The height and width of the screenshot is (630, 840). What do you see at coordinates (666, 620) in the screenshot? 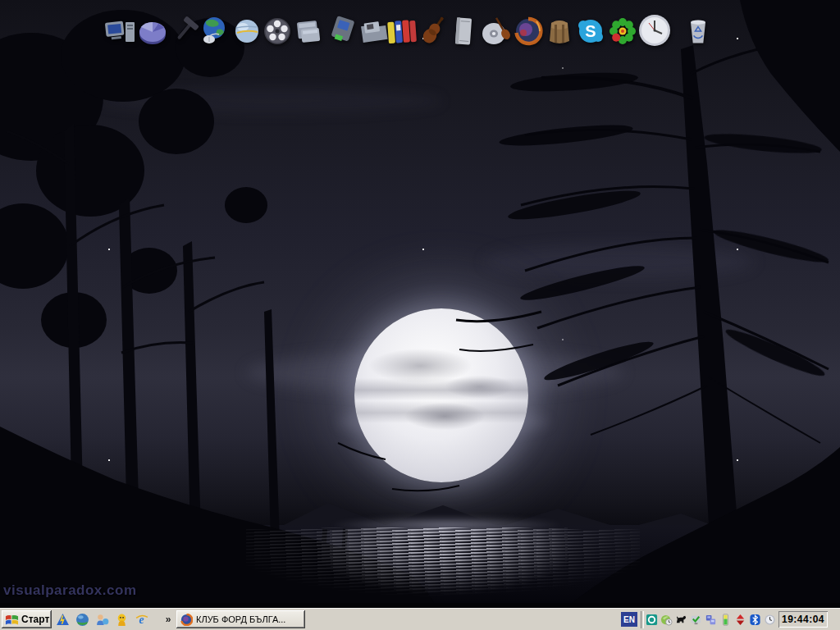
I see `tray-green-clock-app-icon` at bounding box center [666, 620].